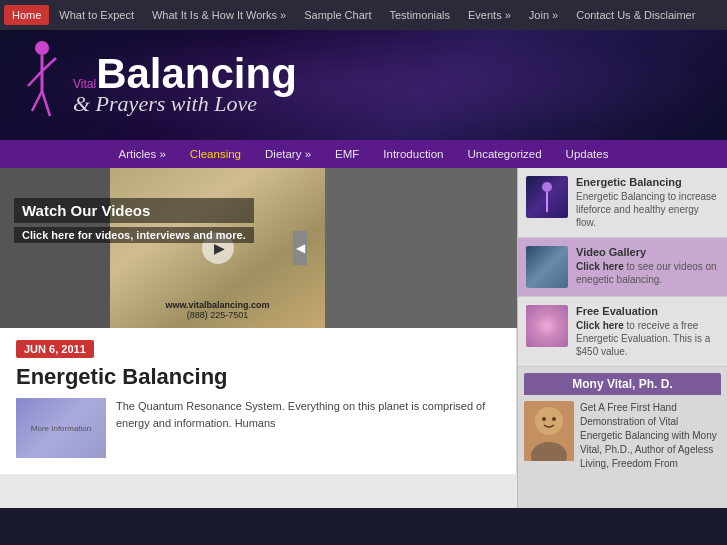 The image size is (727, 545). Describe the element at coordinates (413, 154) in the screenshot. I see `cat-introduction: Introduction` at that location.